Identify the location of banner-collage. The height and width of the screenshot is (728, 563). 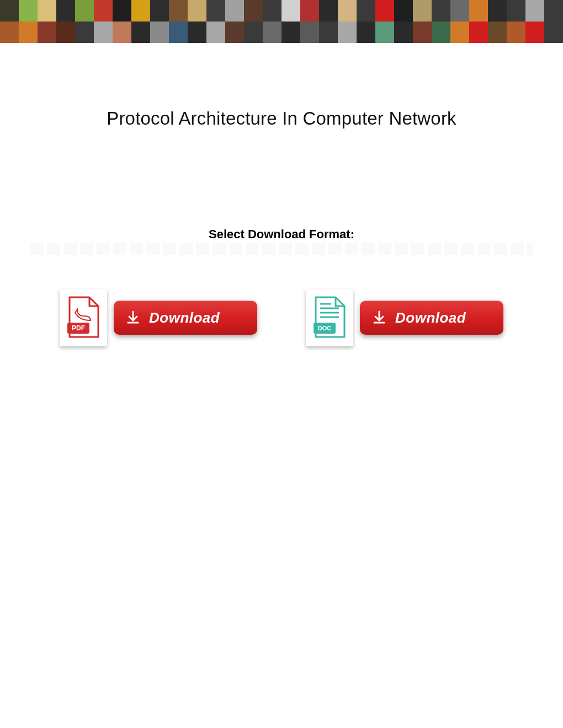
(282, 22).